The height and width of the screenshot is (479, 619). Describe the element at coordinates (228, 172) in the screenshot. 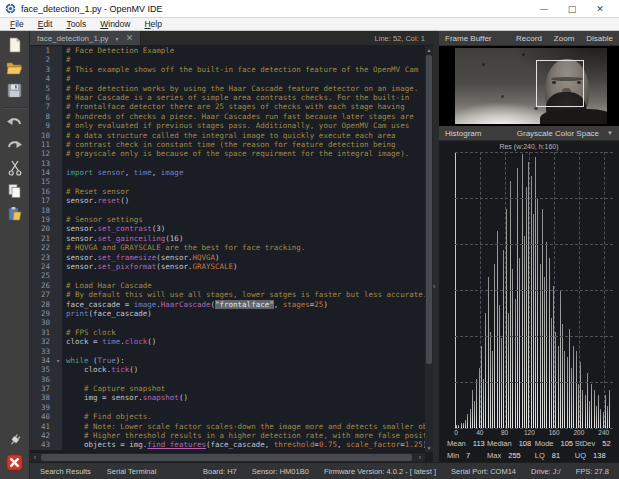

I see `code-line-14: 14import sensor, time, image` at that location.